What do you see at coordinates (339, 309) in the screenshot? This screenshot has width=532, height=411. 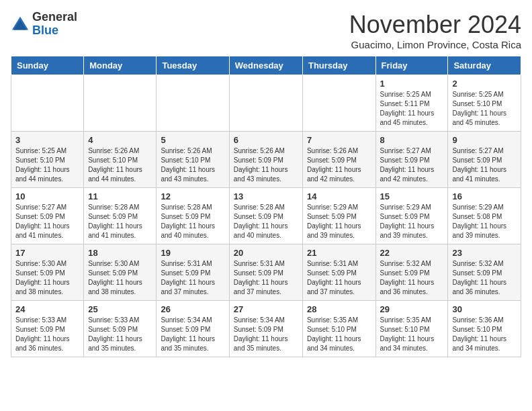 I see `day-number: 28` at bounding box center [339, 309].